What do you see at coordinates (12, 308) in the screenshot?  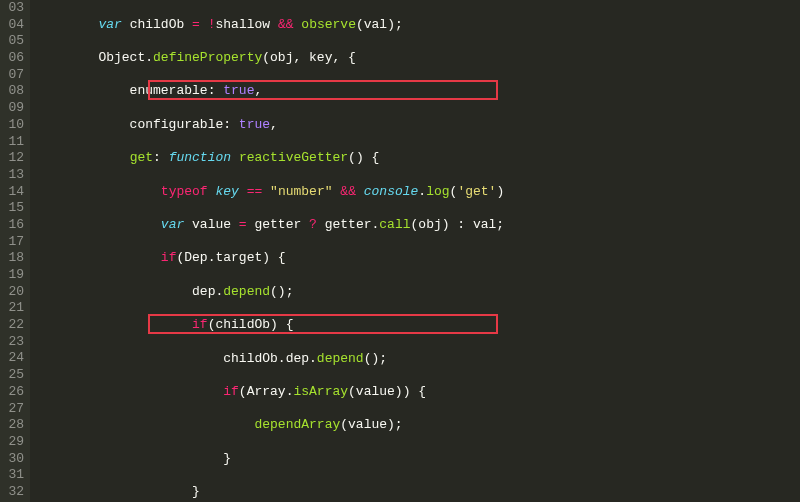 I see `line-number: 21` at bounding box center [12, 308].